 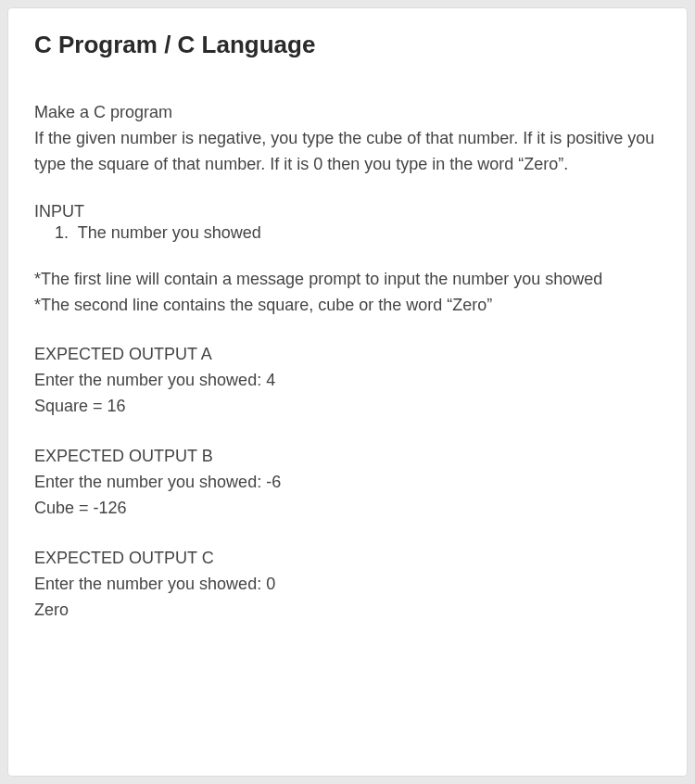 What do you see at coordinates (348, 611) in the screenshot?
I see `output-c-line-2: Zero` at bounding box center [348, 611].